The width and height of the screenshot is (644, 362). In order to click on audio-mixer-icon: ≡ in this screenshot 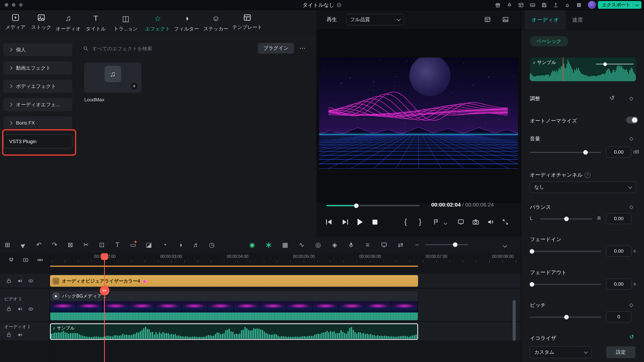, I will do `click(368, 245)`.